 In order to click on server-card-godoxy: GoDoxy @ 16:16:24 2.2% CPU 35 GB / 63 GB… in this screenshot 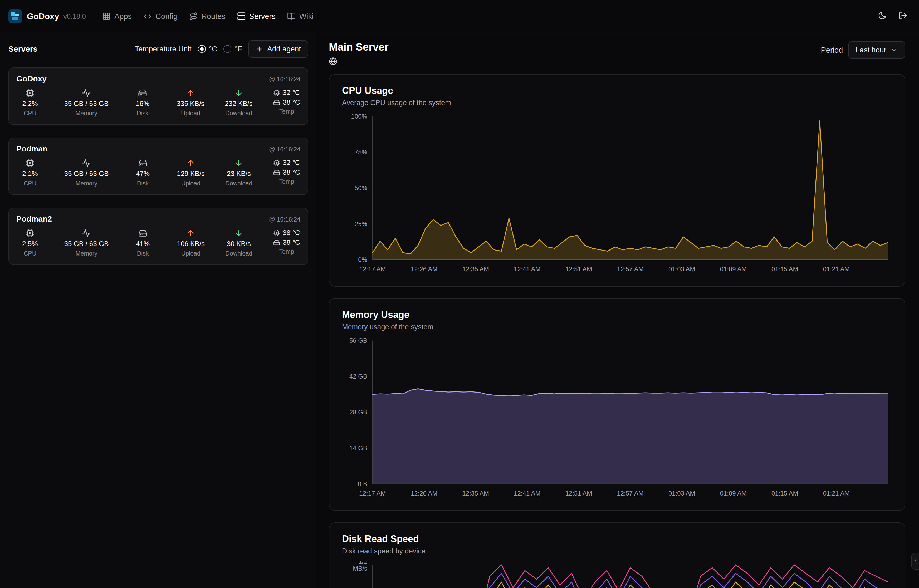, I will do `click(158, 96)`.